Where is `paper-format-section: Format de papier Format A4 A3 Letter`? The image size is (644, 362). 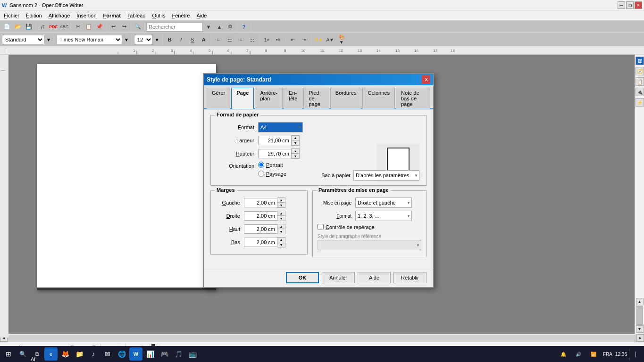 paper-format-section: Format de papier Format A4 A3 Letter is located at coordinates (318, 150).